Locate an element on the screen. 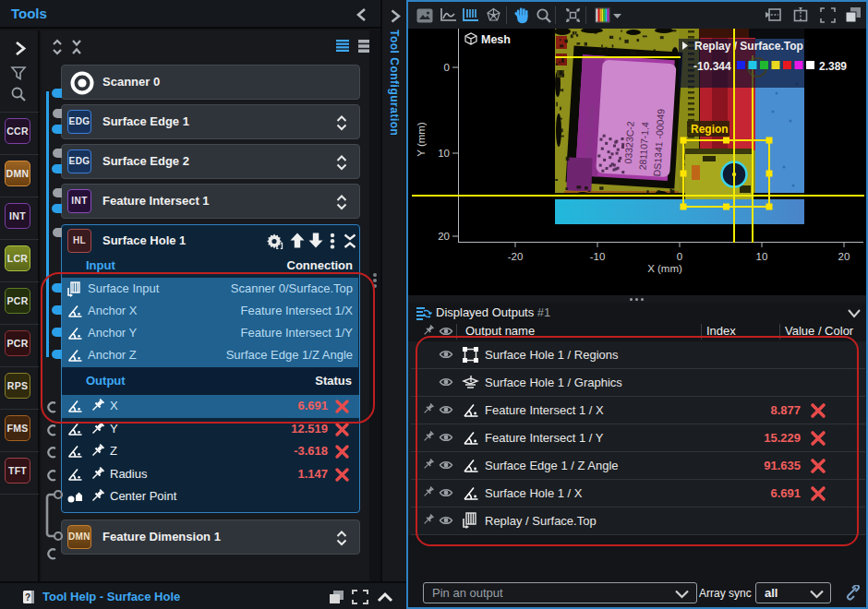  svg-text: -20 is located at coordinates (515, 257).